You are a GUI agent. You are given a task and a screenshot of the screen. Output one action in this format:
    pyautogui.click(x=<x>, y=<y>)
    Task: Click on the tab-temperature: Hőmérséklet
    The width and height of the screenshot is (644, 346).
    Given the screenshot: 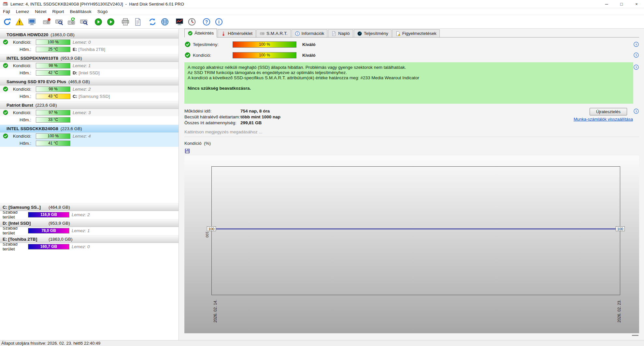 What is the action you would take?
    pyautogui.click(x=236, y=33)
    